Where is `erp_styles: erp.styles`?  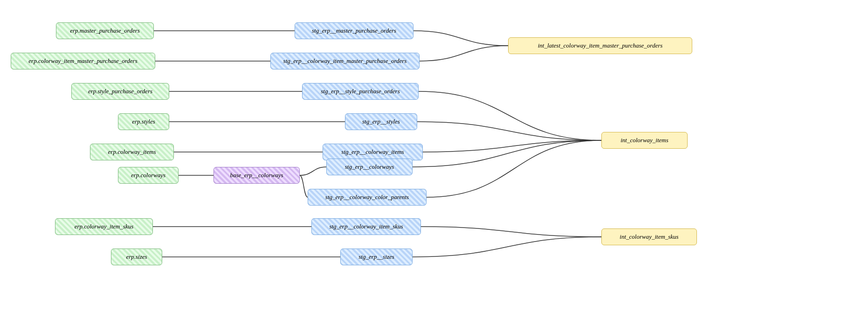 erp_styles: erp.styles is located at coordinates (144, 122).